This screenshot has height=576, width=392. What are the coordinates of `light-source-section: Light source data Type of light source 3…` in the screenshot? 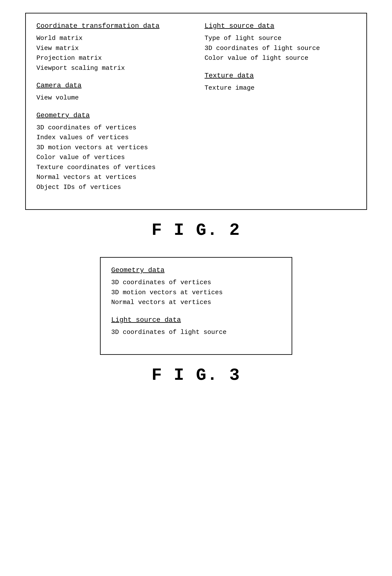 It's located at (280, 43).